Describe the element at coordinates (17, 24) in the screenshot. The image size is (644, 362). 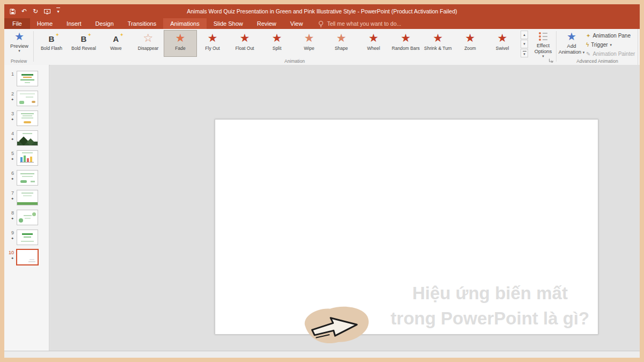
I see `tab-file: File` at that location.